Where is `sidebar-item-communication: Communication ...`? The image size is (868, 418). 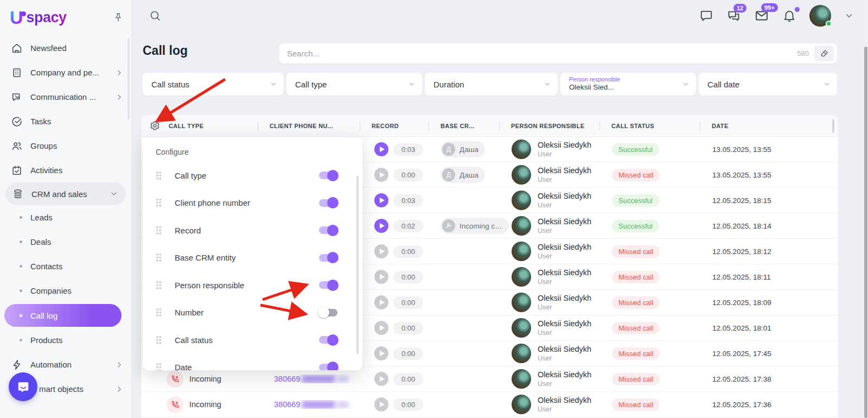 sidebar-item-communication: Communication ... is located at coordinates (66, 97).